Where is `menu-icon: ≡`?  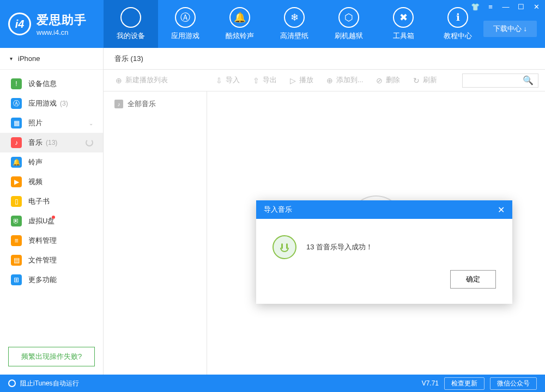
menu-icon: ≡ is located at coordinates (491, 7).